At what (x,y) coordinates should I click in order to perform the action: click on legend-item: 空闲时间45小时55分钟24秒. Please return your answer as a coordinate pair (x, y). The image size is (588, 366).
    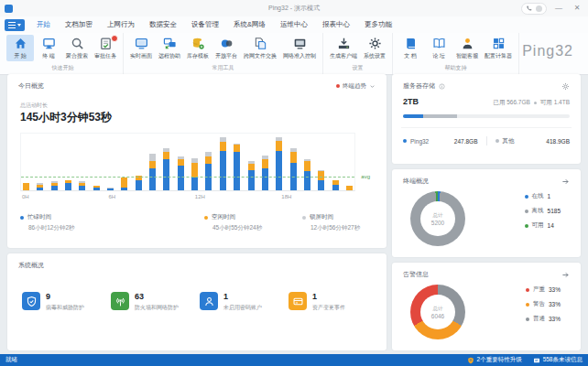
    Looking at the image, I should click on (233, 223).